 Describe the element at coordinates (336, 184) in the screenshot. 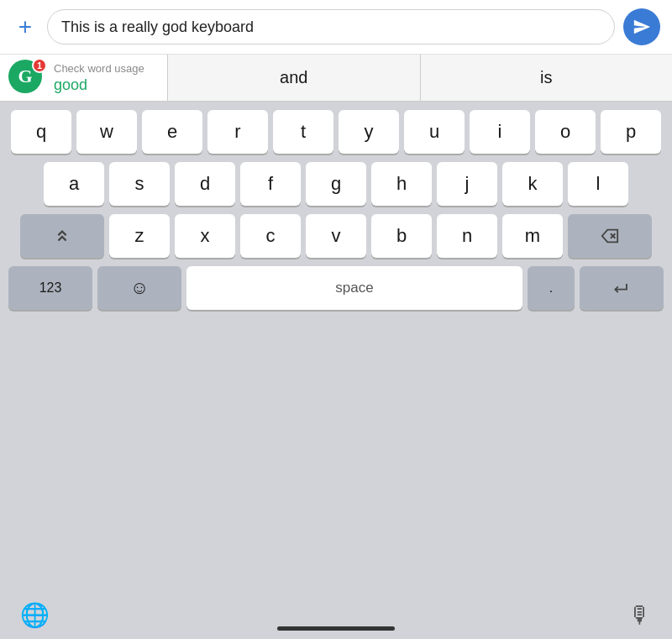

I see `key-g: g` at that location.